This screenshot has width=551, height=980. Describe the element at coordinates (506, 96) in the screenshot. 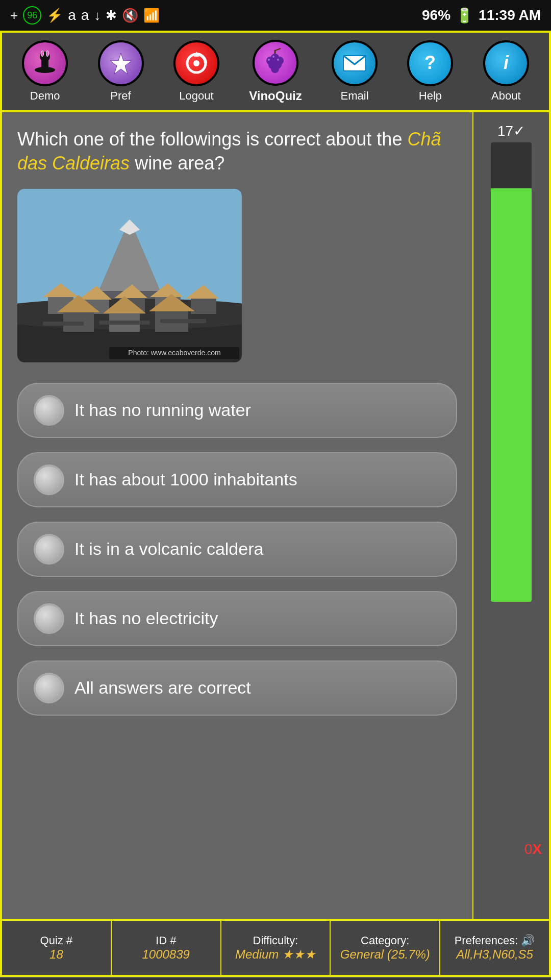

I see `nav-about-label: About` at that location.